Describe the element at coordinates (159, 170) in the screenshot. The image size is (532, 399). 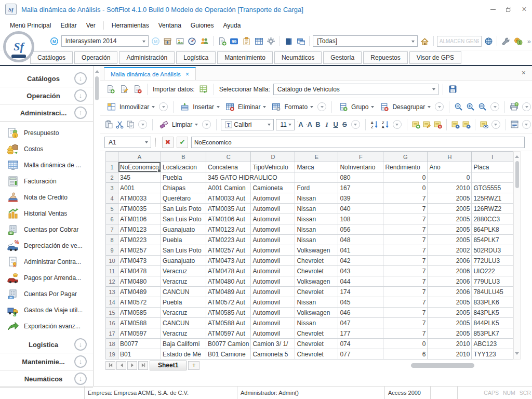
I see `fill-handle` at that location.